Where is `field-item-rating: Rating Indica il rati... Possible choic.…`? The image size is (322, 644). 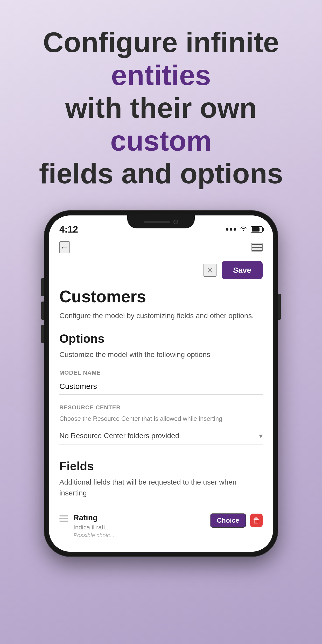 field-item-rating: Rating Indica il rati... Possible choic.… is located at coordinates (161, 526).